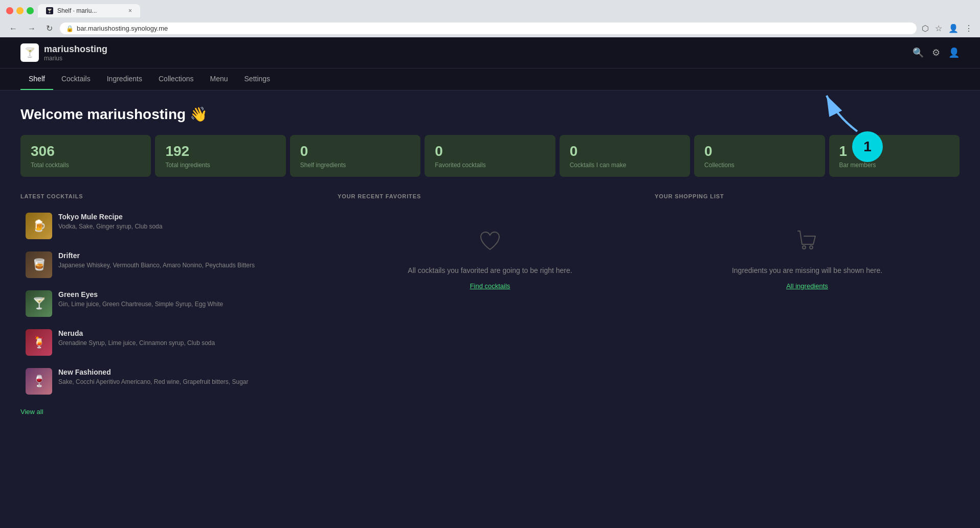 This screenshot has width=980, height=528. I want to click on browser-back-btn: ←, so click(13, 29).